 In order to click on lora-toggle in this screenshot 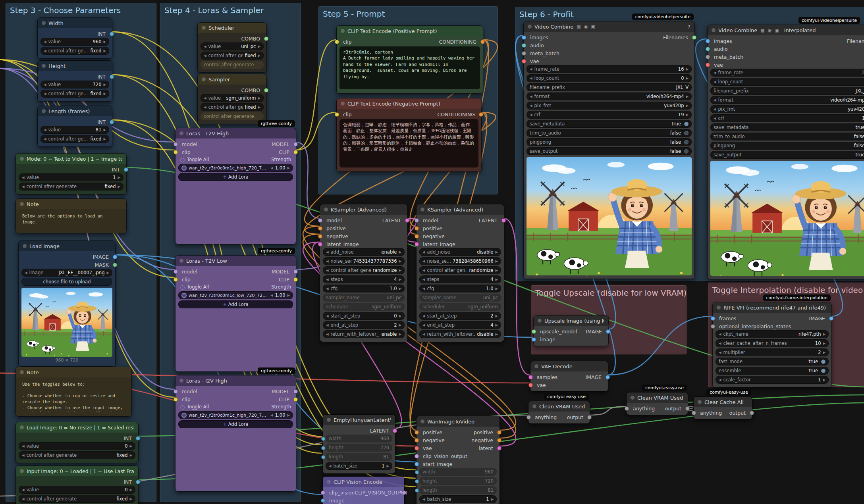, I will do `click(184, 295)`.